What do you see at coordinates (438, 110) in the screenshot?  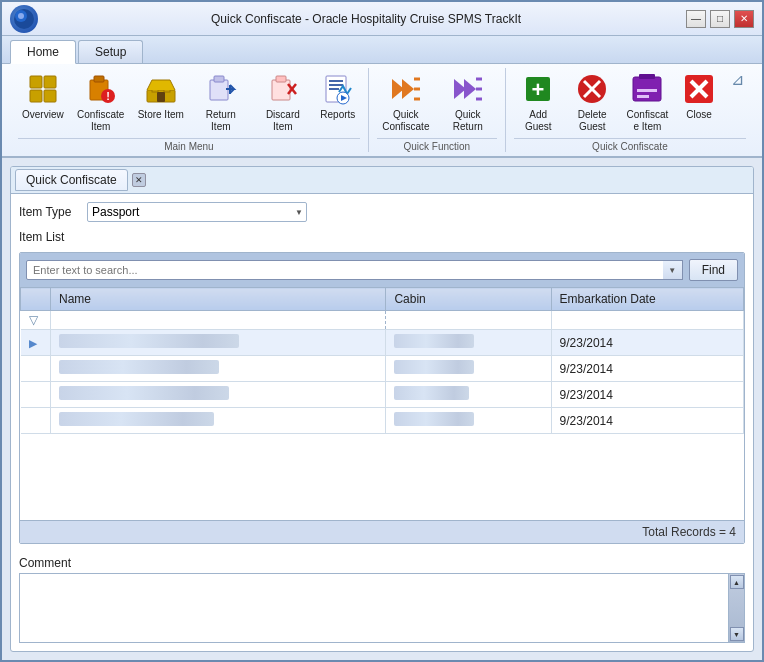 I see `ribbon-group-quick-function: Quick Confiscate Quick Return` at bounding box center [438, 110].